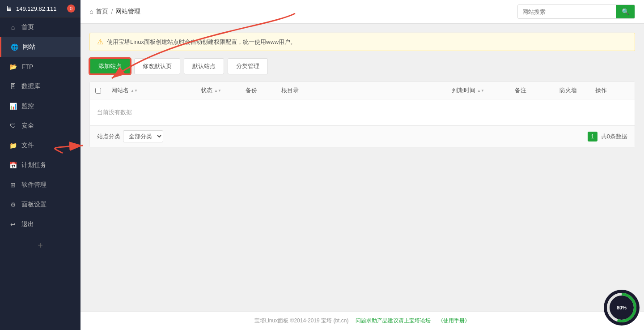  I want to click on category-select-wrapper: 站点分类 全部分类, so click(130, 136).